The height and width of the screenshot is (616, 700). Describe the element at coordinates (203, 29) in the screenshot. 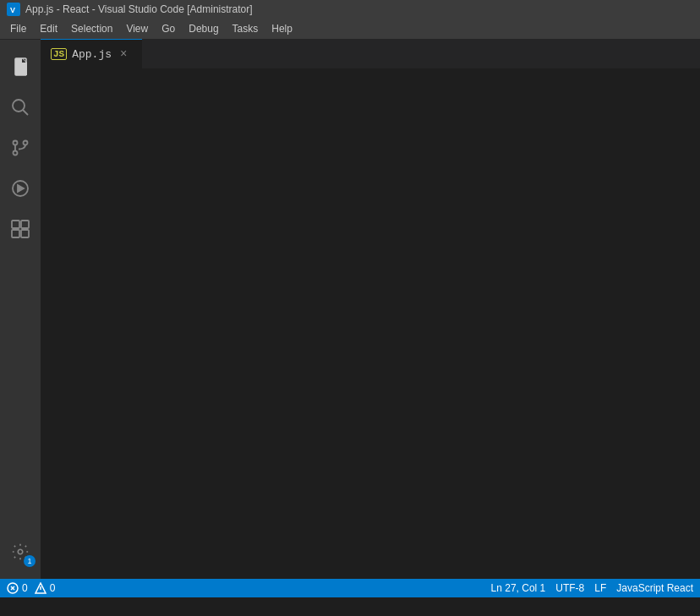

I see `menu-debug: Debug` at that location.